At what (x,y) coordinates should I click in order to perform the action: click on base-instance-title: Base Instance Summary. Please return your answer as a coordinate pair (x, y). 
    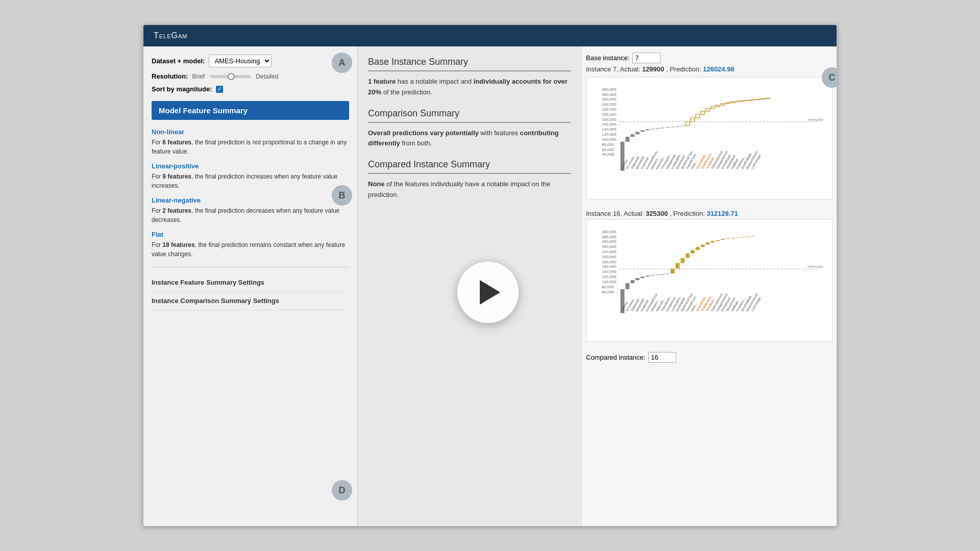
    Looking at the image, I should click on (470, 62).